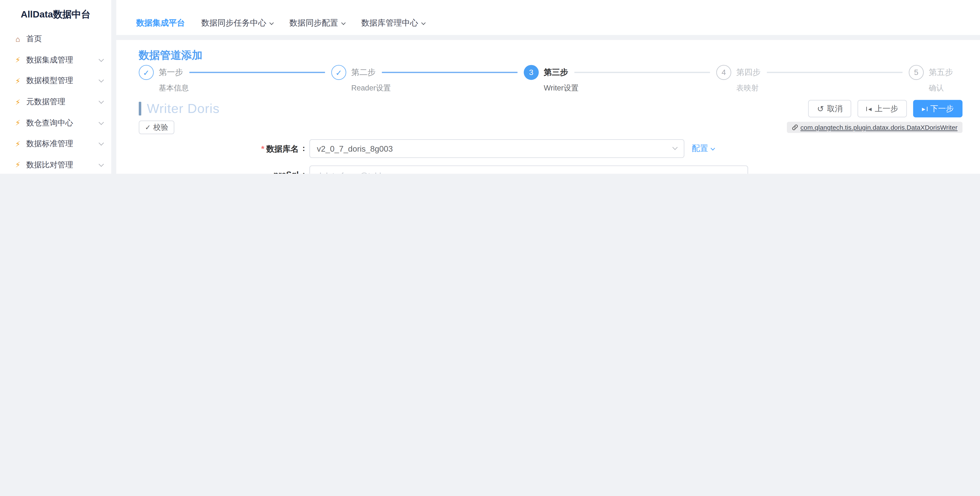 The image size is (980, 496). Describe the element at coordinates (161, 23) in the screenshot. I see `topnav-item: 数据集成平台` at that location.